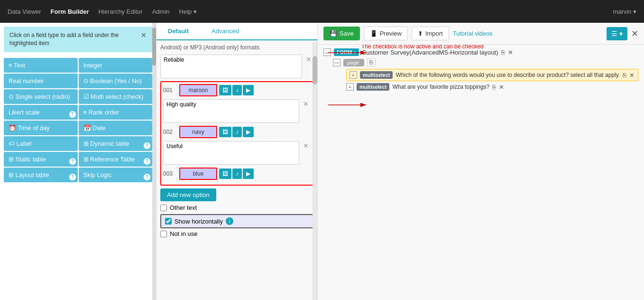 The image size is (644, 300). Describe the element at coordinates (237, 208) in the screenshot. I see `other-text-row: Other text` at that location.